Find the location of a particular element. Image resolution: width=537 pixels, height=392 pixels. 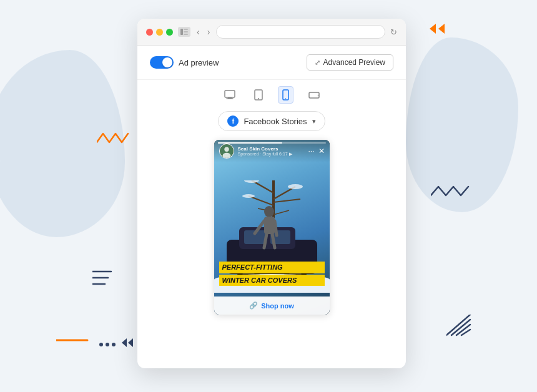

ad-more-options-icon: ··· is located at coordinates (311, 151).